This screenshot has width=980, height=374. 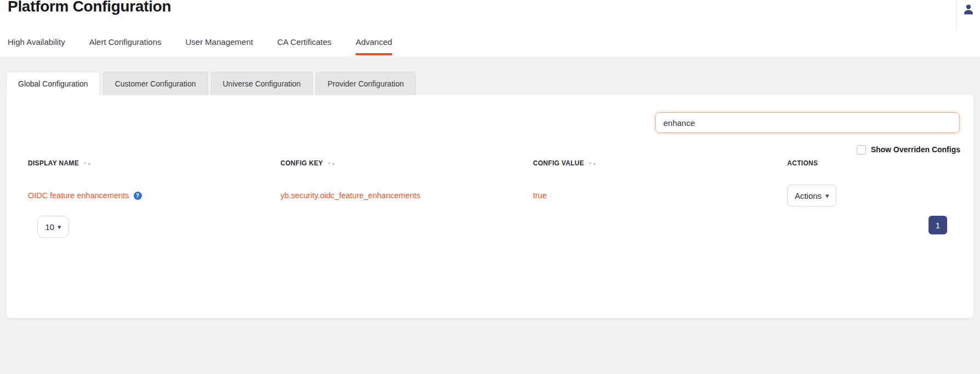 I want to click on subtab-universe-configuration: Universe Configuration, so click(x=262, y=83).